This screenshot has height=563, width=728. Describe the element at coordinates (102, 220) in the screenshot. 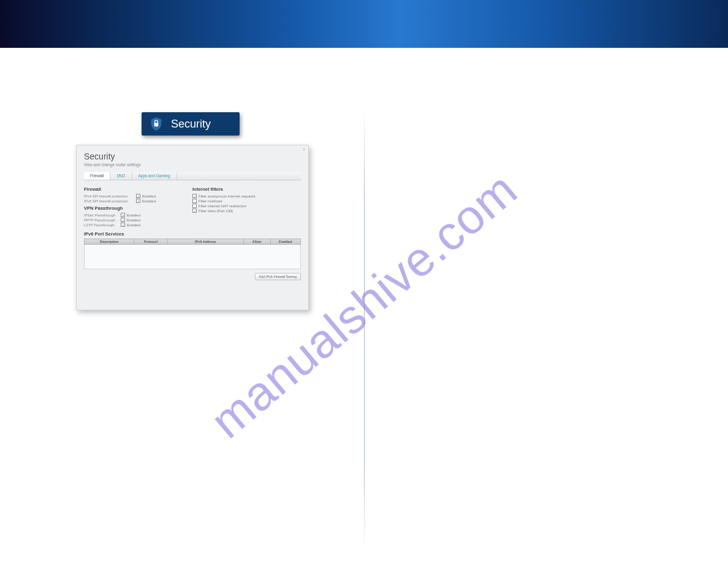

I see `row-label: PPTP Passthrough` at that location.